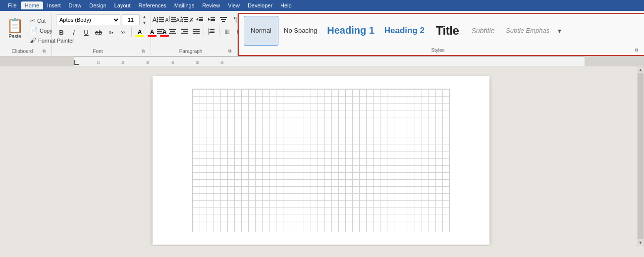 This screenshot has width=644, height=257. I want to click on style-heading1: Heading 1, so click(351, 31).